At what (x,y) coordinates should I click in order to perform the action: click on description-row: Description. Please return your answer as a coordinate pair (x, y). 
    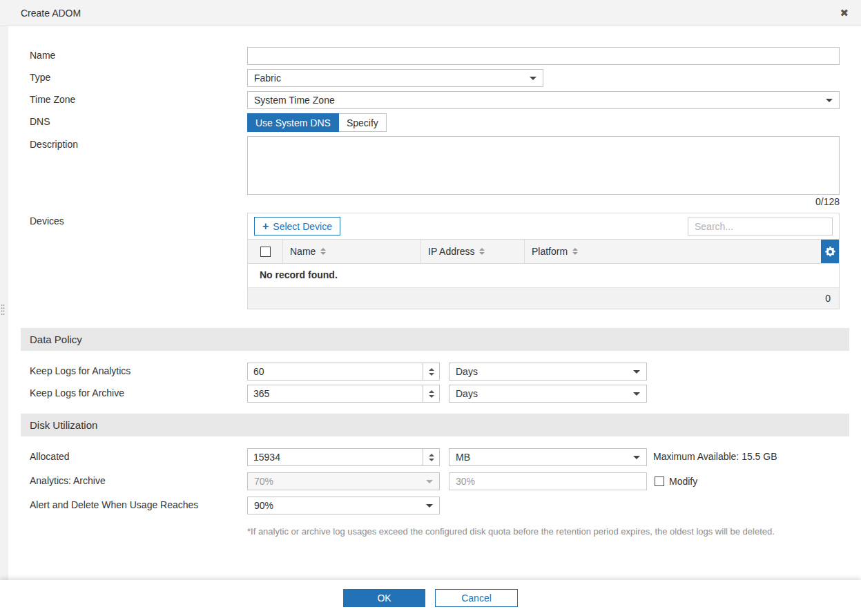
    Looking at the image, I should click on (430, 166).